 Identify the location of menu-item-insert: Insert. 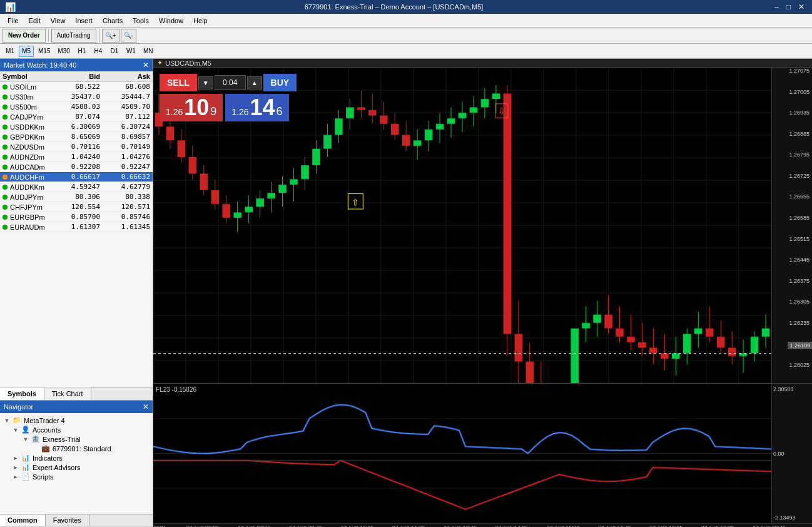
(84, 21).